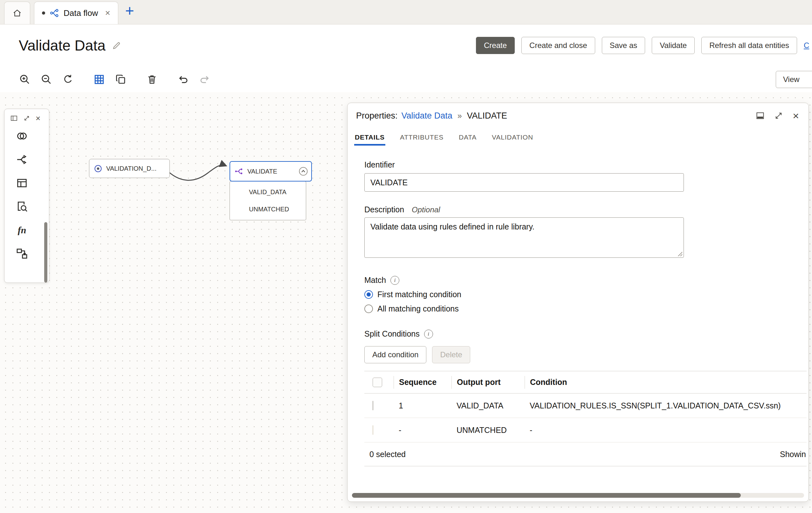 The width and height of the screenshot is (812, 513). What do you see at coordinates (17, 13) in the screenshot?
I see `home-icon` at bounding box center [17, 13].